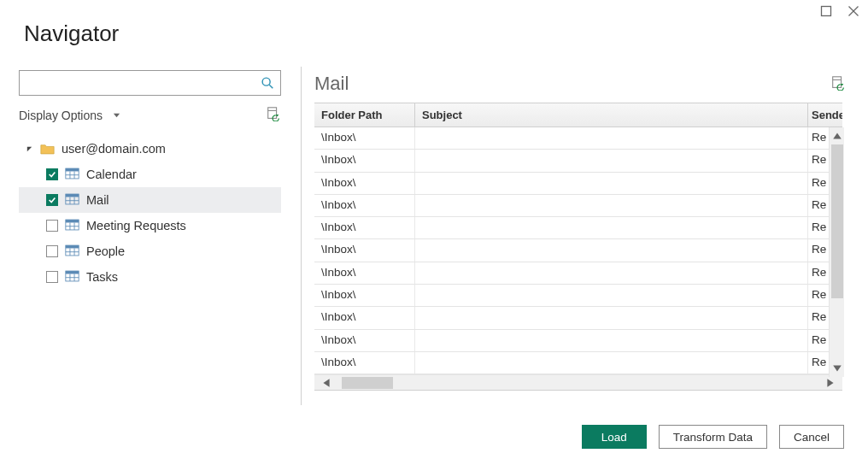 The width and height of the screenshot is (868, 459). I want to click on col-header-sender: Sende, so click(825, 115).